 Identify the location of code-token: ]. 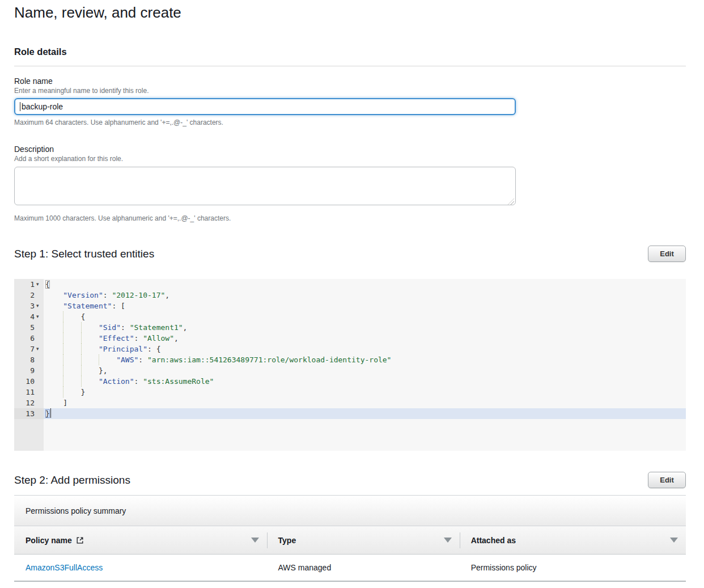
(65, 403).